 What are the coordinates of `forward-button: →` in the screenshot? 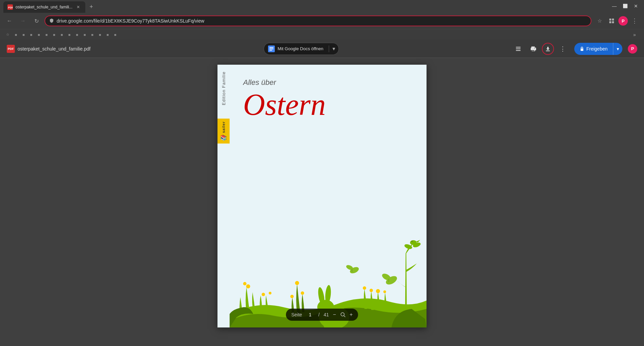 It's located at (23, 21).